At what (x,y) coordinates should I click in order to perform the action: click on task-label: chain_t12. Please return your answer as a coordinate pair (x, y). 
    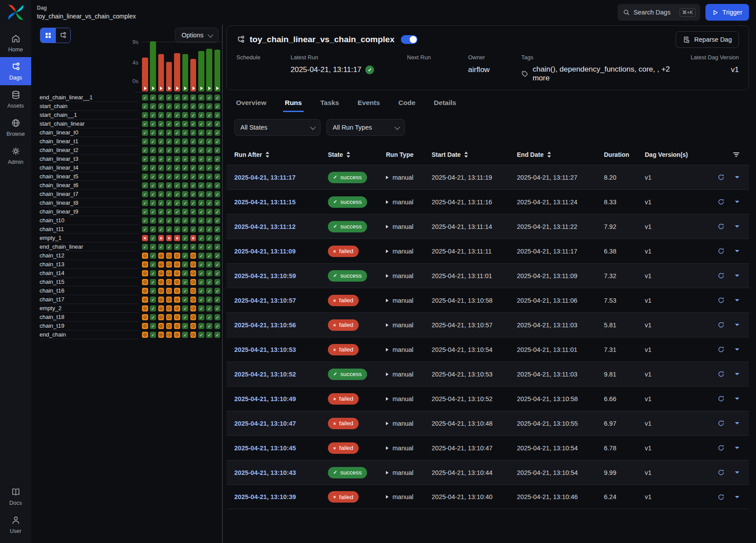
    Looking at the image, I should click on (89, 256).